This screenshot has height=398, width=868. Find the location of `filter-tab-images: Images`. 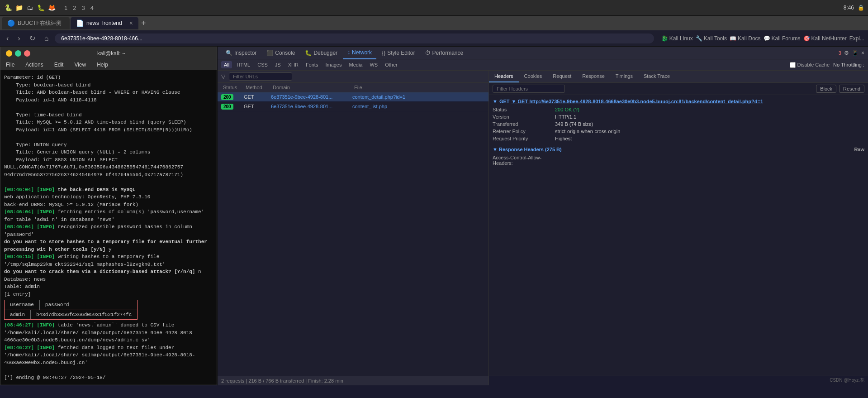

filter-tab-images: Images is located at coordinates (333, 65).